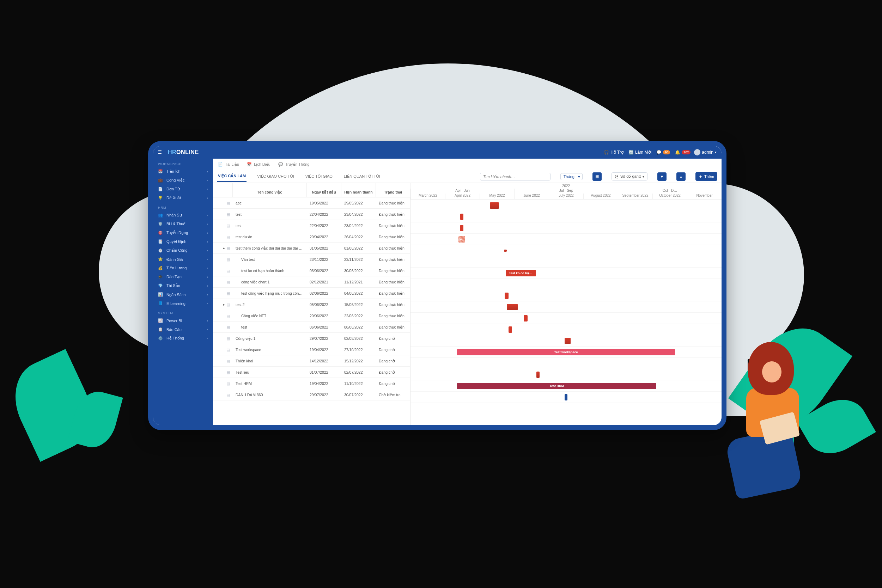 The width and height of the screenshot is (882, 588). I want to click on sidebar-item: ⚙️Hệ Thống›, so click(183, 338).